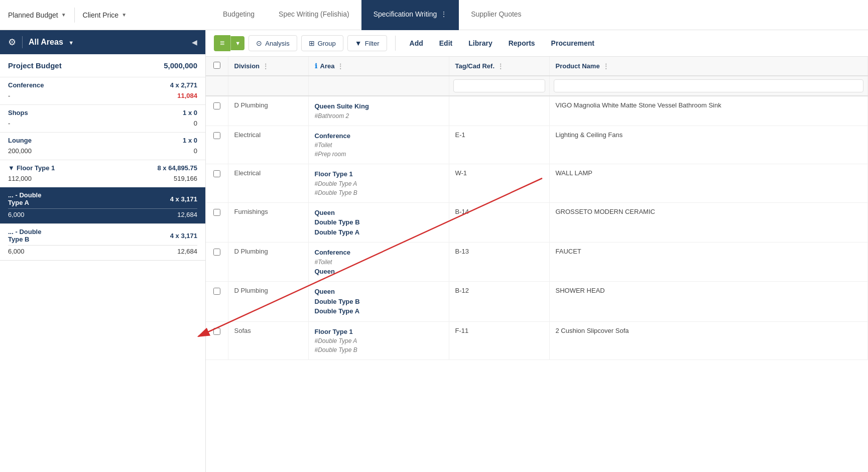 The image size is (868, 472). What do you see at coordinates (187, 251) in the screenshot?
I see `double-type-b-right: 12,684` at bounding box center [187, 251].